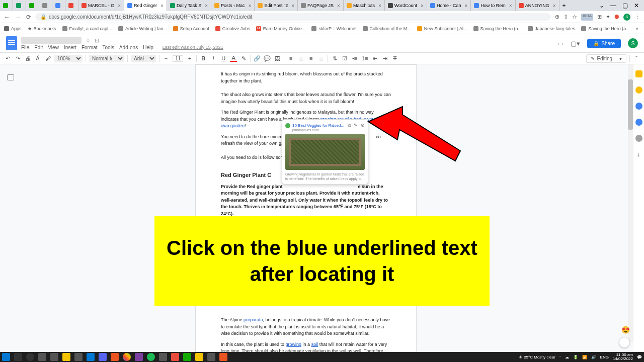  What do you see at coordinates (624, 342) in the screenshot?
I see `explore-button` at bounding box center [624, 342].